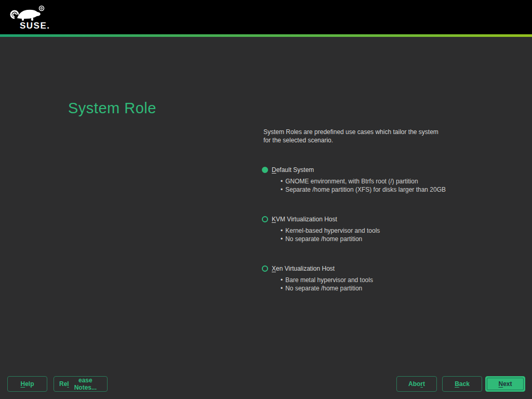  I want to click on mnemonic-letter: D, so click(274, 170).